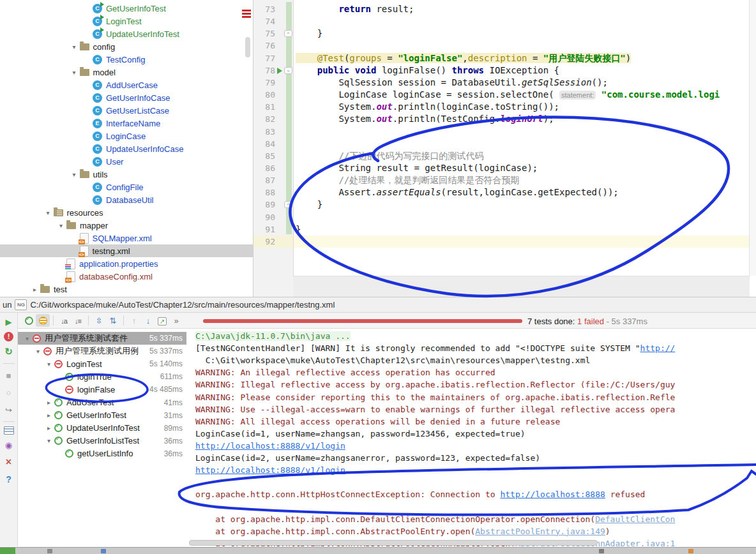  I want to click on console-link: AbstractPoolEntry.java:149, so click(540, 531).